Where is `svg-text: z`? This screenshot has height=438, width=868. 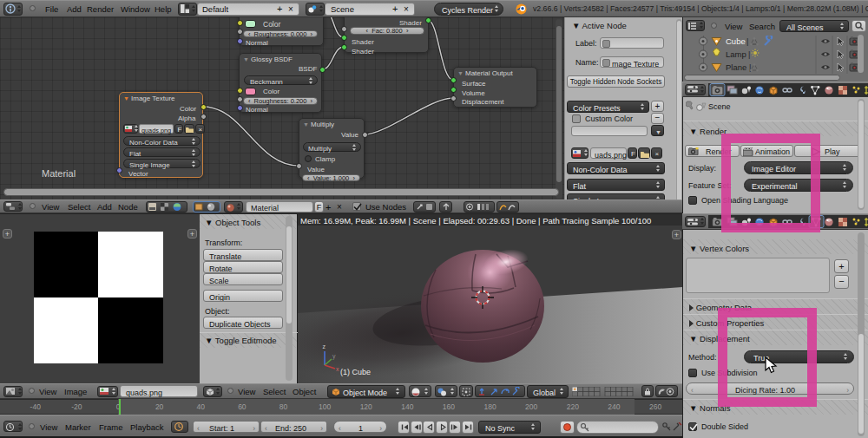 svg-text: z is located at coordinates (325, 347).